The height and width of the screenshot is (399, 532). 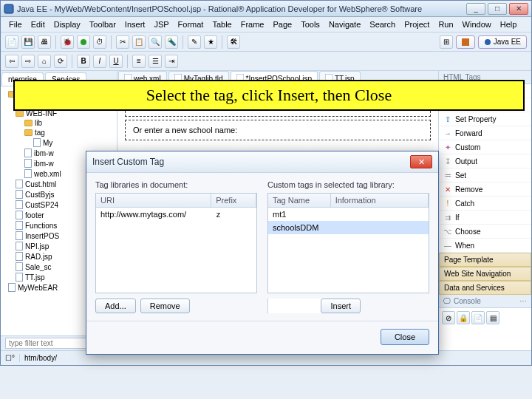 I want to click on palette-item: ↧Output, so click(x=485, y=161).